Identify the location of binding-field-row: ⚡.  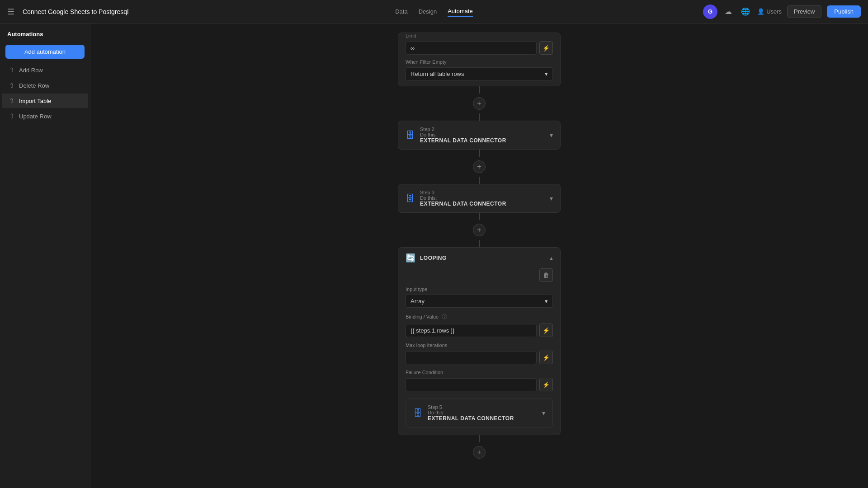
(479, 330).